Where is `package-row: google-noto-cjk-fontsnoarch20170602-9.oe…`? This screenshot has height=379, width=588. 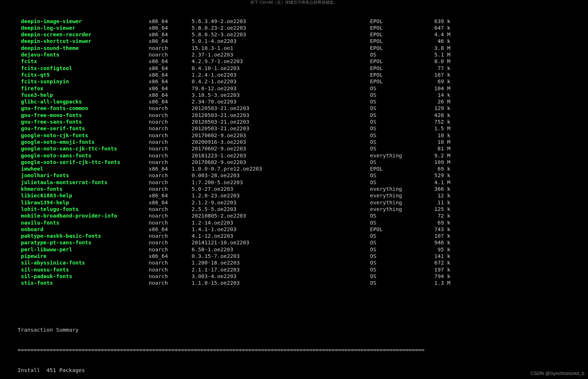 package-row: google-noto-cjk-fontsnoarch20170602-9.oe… is located at coordinates (294, 135).